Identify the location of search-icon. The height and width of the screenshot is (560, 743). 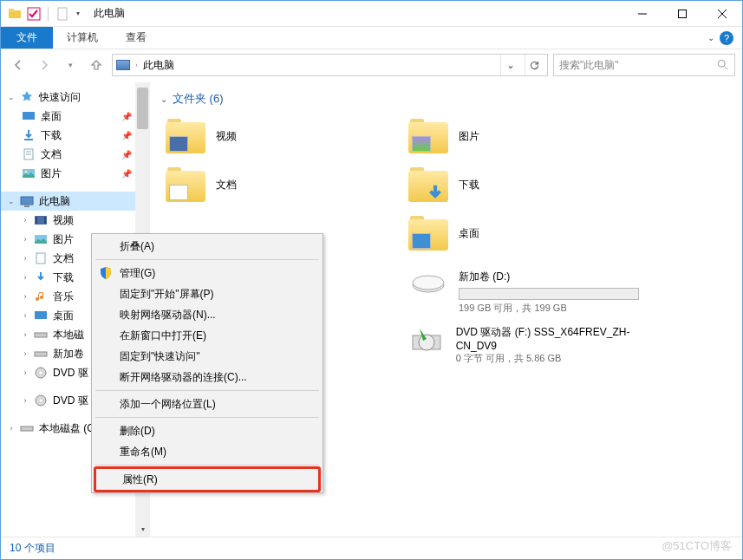
(723, 65).